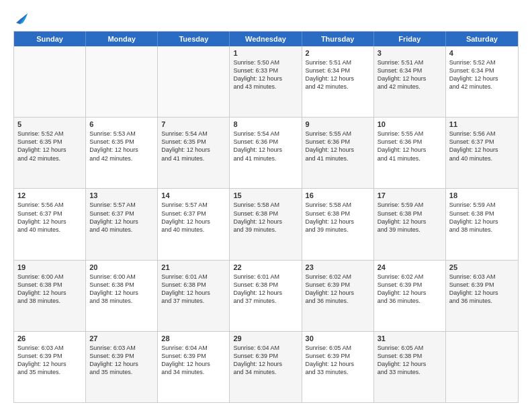 This screenshot has width=532, height=411. Describe the element at coordinates (338, 360) in the screenshot. I see `day-text-30: Sunrise: 6:05 AM Sunset: 6:39 PM Dayligh…` at that location.